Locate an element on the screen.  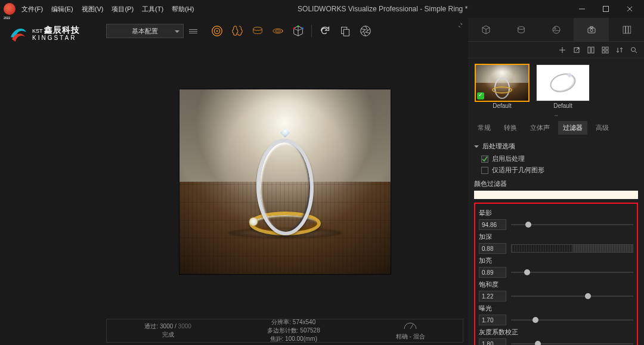
camera-thumb-1: Default is located at coordinates (502, 87).